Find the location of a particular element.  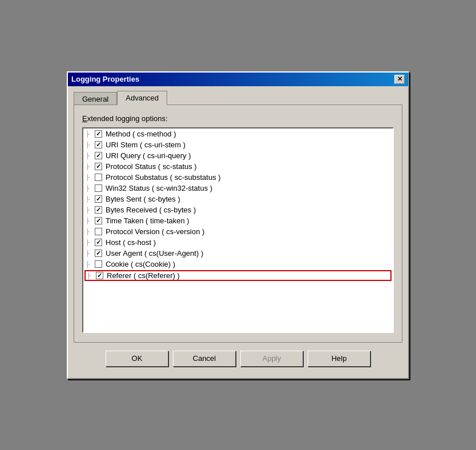

tab-general-label: General is located at coordinates (95, 99).